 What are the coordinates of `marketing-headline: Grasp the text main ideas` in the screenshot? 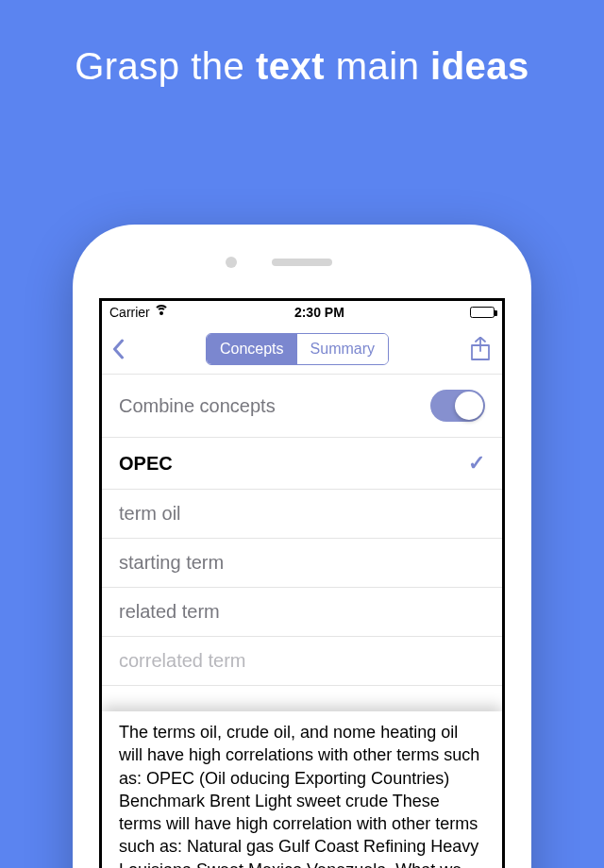 It's located at (302, 43).